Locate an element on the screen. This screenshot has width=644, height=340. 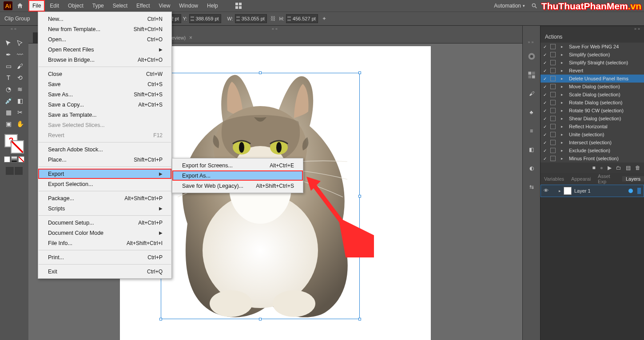
file-menu-item: SaveCtrl+S is located at coordinates (105, 84).